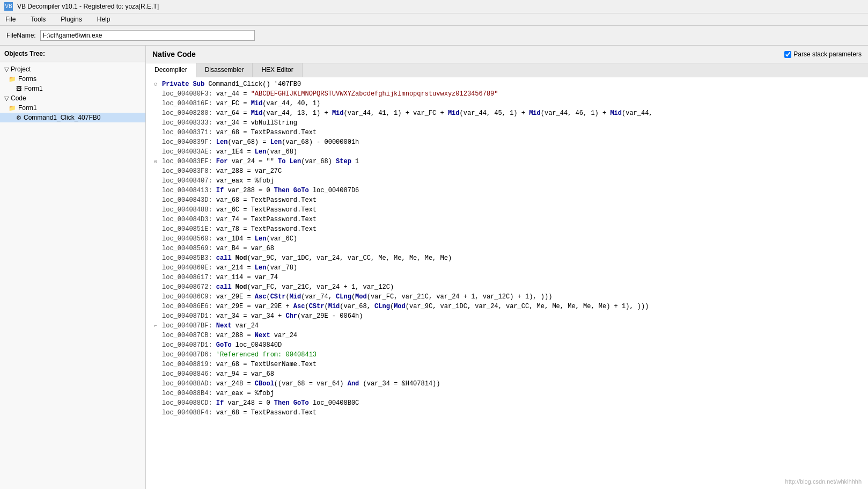  What do you see at coordinates (210, 326) in the screenshot?
I see `line-content-25: loc_004087BF: Next var_24` at bounding box center [210, 326].